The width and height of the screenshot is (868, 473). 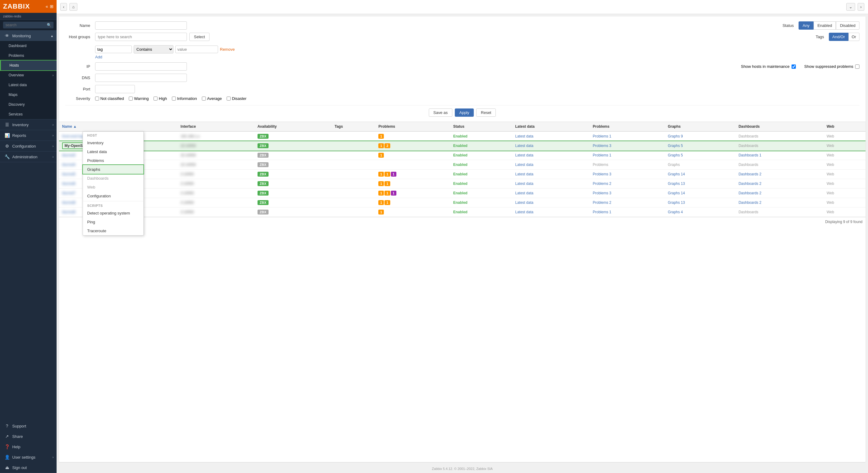 I want to click on tag-condition-select: Contains Equals Does not contain Does no…, so click(x=154, y=49).